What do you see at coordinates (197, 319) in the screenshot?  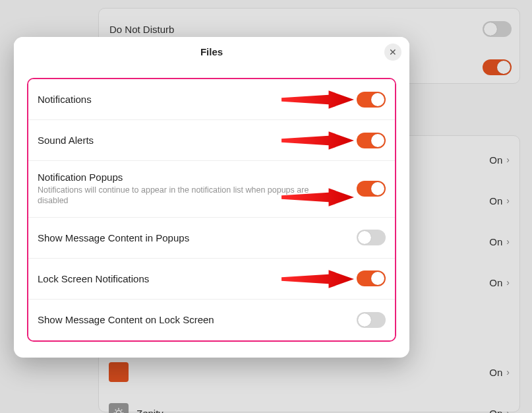 I see `setting-text: Show Message Content on Lock Screen` at bounding box center [197, 319].